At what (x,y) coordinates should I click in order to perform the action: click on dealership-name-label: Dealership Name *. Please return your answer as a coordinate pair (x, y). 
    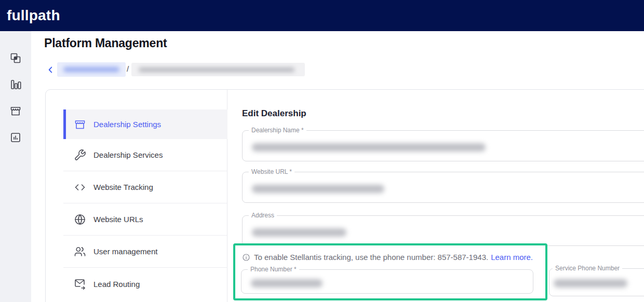
    Looking at the image, I should click on (277, 130).